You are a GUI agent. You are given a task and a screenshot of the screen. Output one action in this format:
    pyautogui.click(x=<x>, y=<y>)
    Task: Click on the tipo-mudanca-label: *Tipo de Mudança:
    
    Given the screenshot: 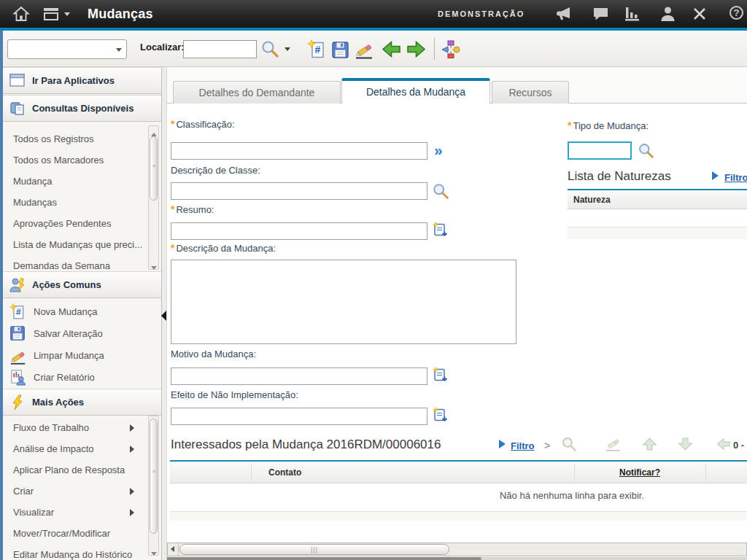 What is the action you would take?
    pyautogui.click(x=608, y=125)
    